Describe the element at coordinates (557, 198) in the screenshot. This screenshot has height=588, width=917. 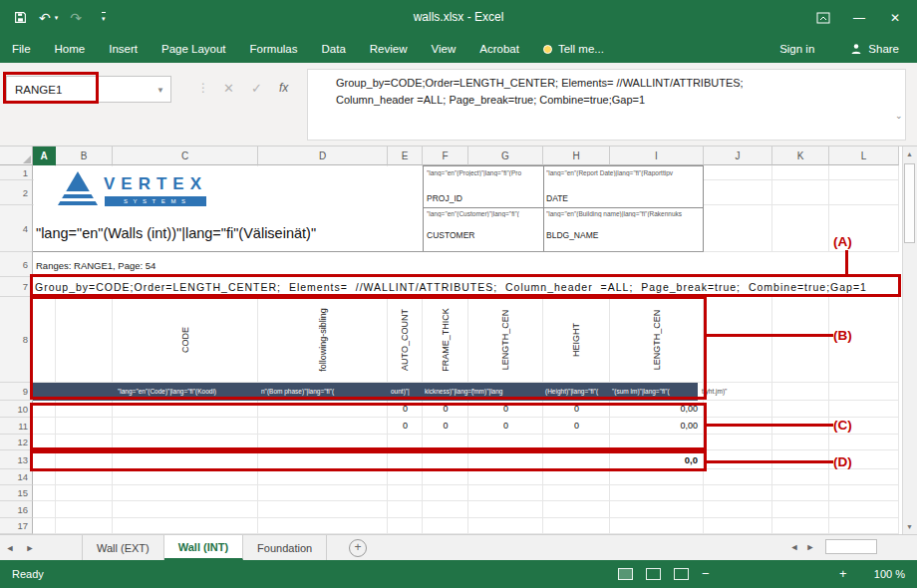
I see `cell-date: DATE` at that location.